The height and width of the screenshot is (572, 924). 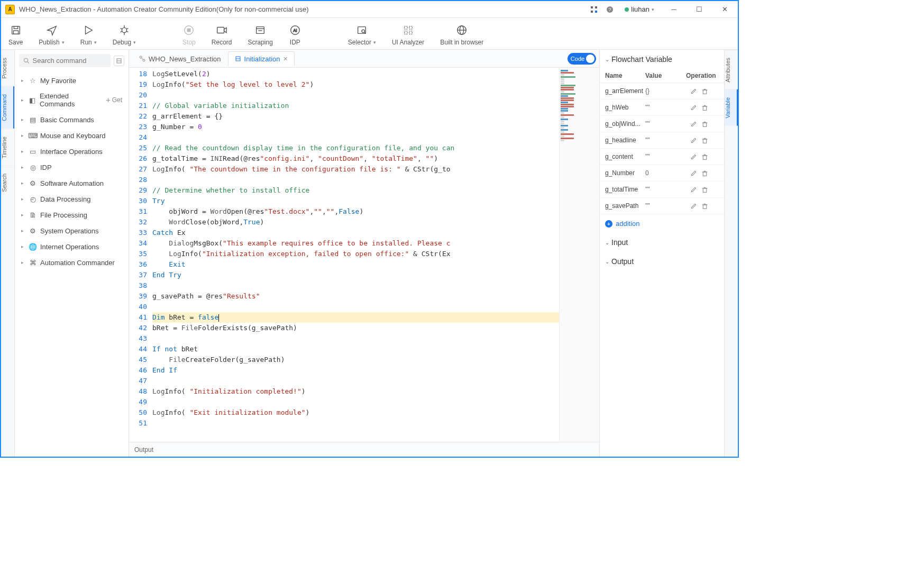 I want to click on code-line: LogInfo("Set the log level to level 2"), so click(x=355, y=85).